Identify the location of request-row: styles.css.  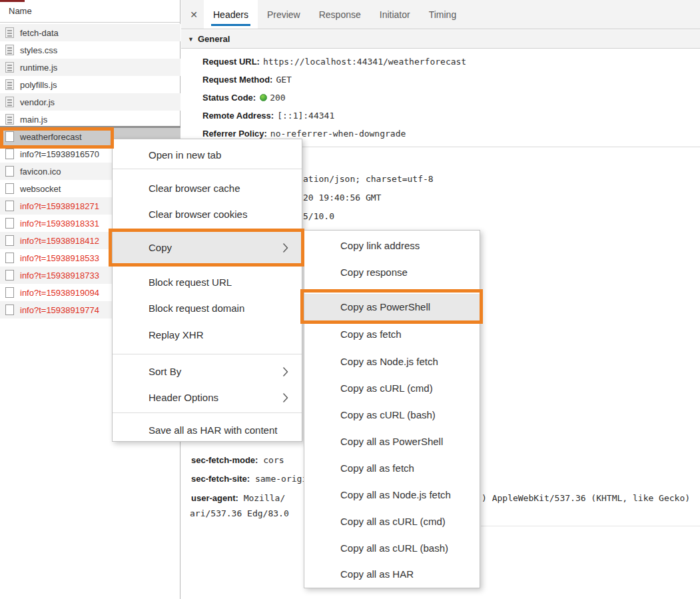
(91, 50).